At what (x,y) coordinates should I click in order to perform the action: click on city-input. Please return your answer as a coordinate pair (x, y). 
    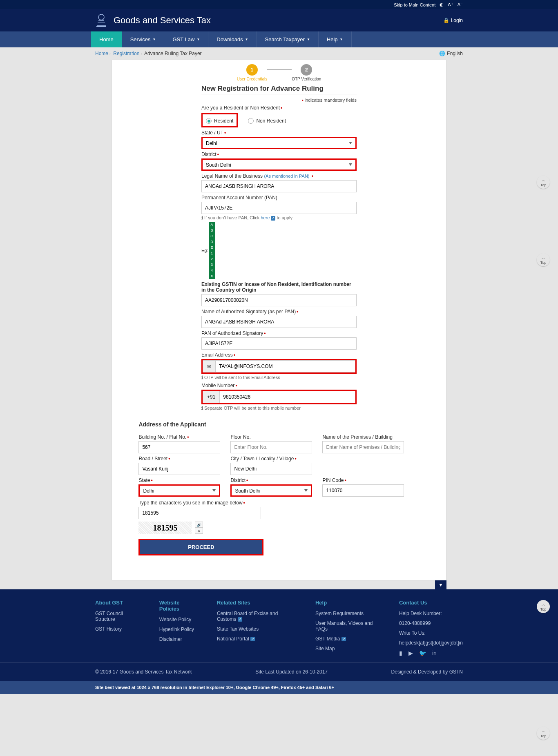
    Looking at the image, I should click on (271, 469).